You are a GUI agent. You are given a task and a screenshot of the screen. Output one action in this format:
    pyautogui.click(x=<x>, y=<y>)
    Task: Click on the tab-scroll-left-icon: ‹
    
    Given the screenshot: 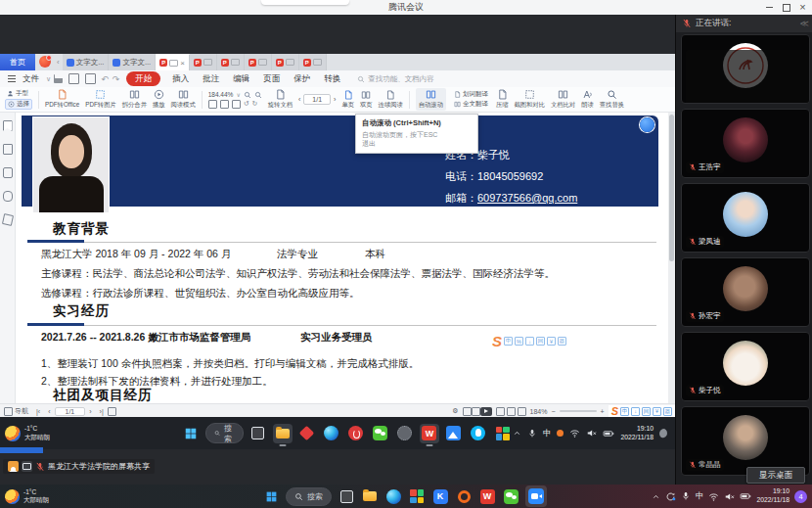 What is the action you would take?
    pyautogui.click(x=59, y=63)
    